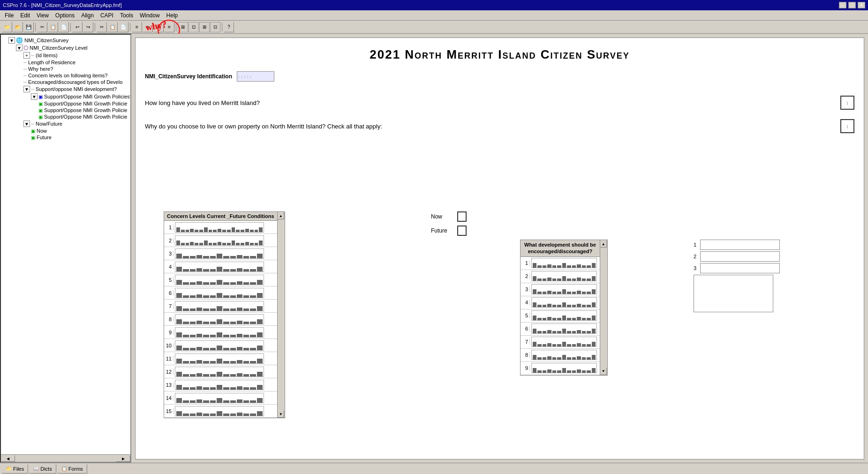 The image size is (868, 474). What do you see at coordinates (64, 27) in the screenshot?
I see `tb-paste: 📄` at bounding box center [64, 27].